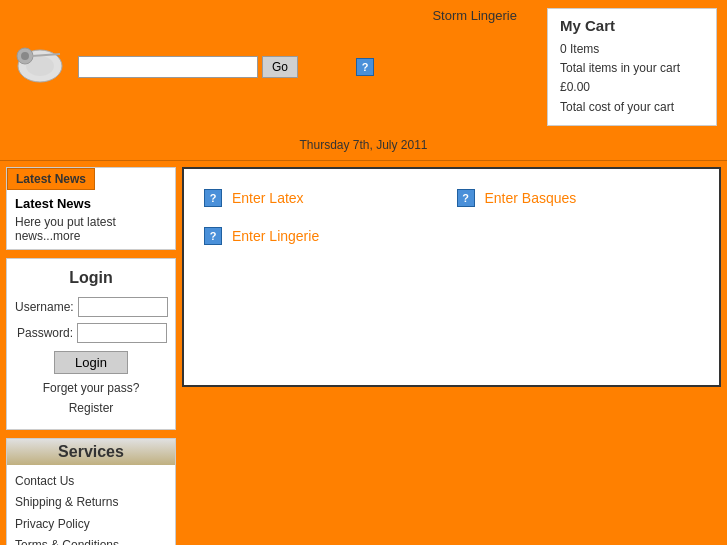 This screenshot has width=727, height=545. What do you see at coordinates (91, 344) in the screenshot?
I see `login-section: Login Username: Password: Login Forget y…` at bounding box center [91, 344].